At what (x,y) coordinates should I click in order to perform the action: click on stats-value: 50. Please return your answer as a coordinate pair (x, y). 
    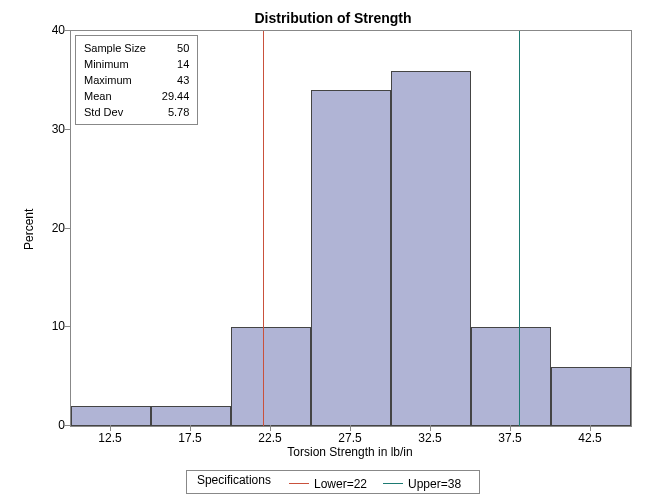
    Looking at the image, I should click on (171, 48).